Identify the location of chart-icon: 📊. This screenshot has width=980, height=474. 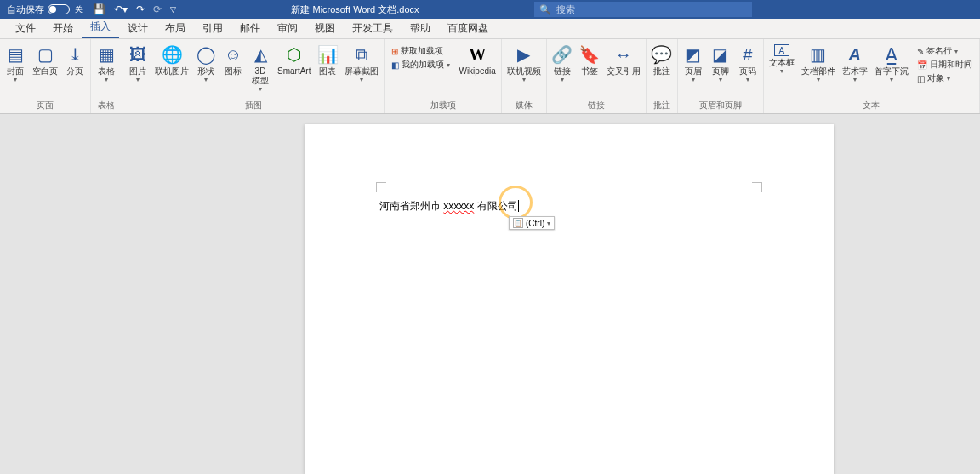
(328, 54).